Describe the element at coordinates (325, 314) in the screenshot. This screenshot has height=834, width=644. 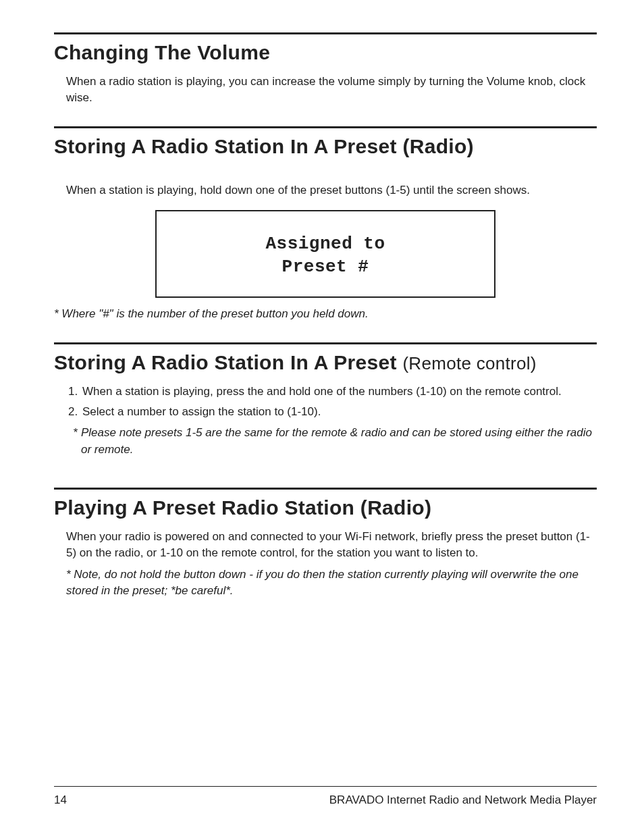
I see `note-store-radio: * Where "#" is the number of the preset …` at that location.